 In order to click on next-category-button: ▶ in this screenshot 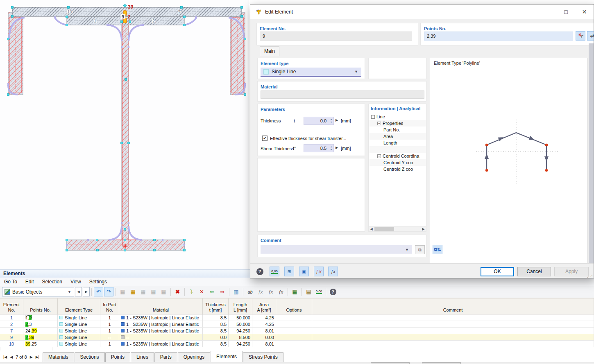, I will do `click(86, 292)`.